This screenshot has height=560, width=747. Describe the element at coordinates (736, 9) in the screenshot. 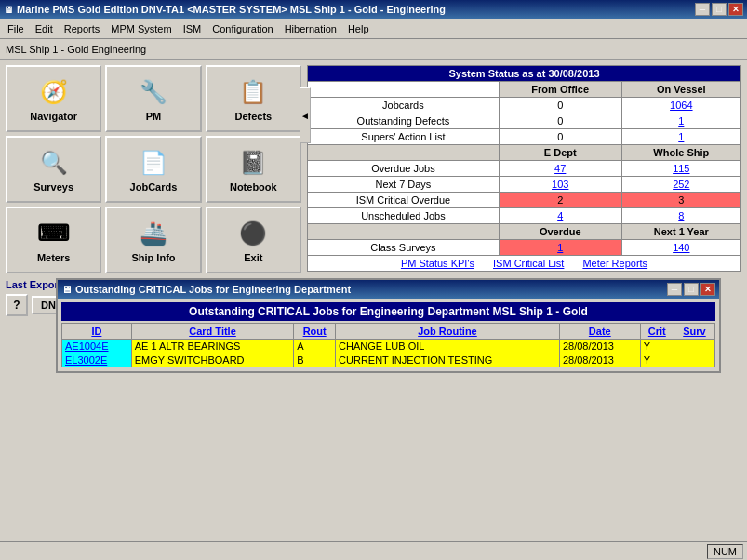

I see `close-button: ✕` at that location.